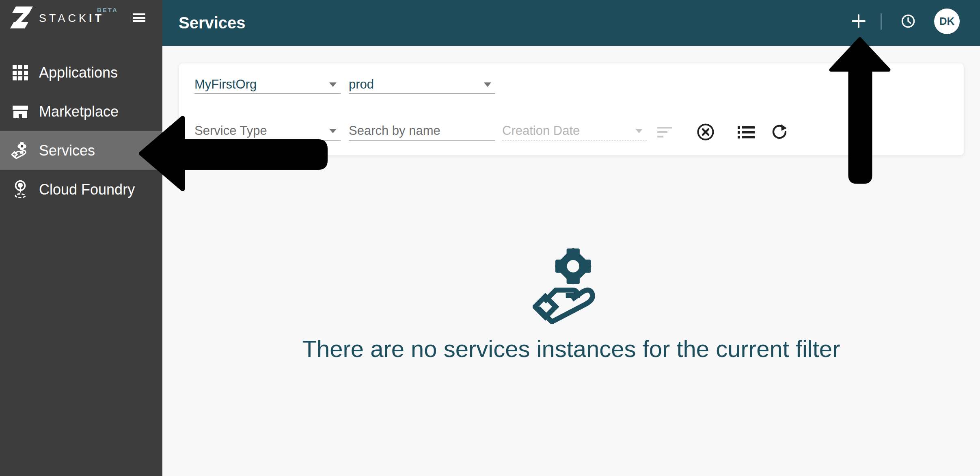  I want to click on hand-gear-icon, so click(20, 151).